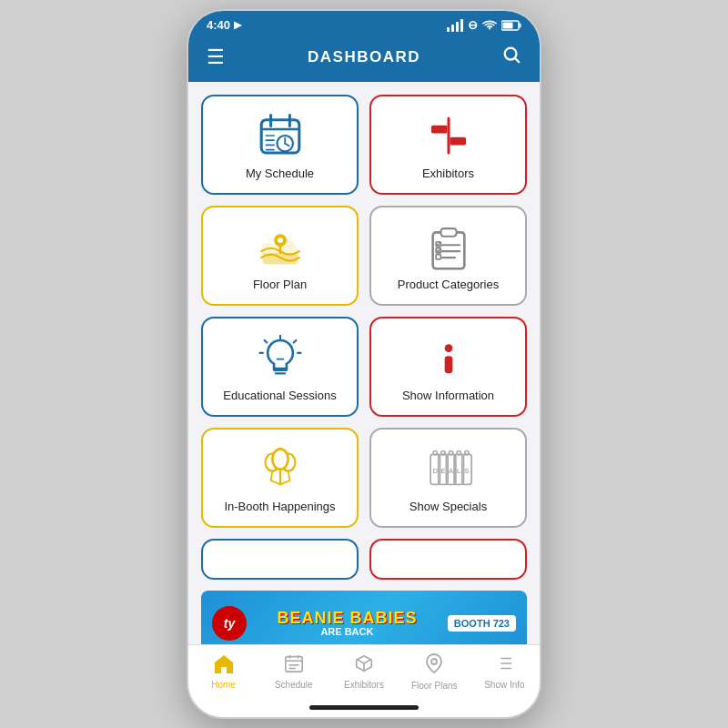 The height and width of the screenshot is (728, 728). I want to click on tile-in-booth-happenings: In-Booth Happenings, so click(280, 478).